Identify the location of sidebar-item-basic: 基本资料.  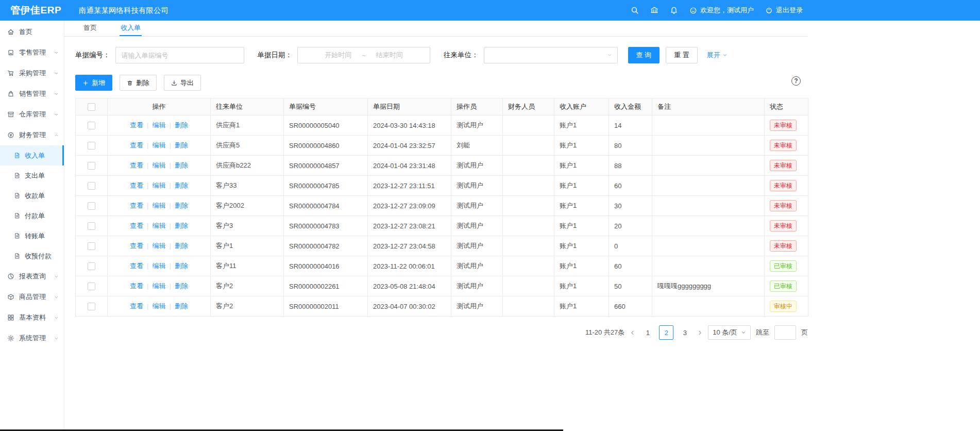
(32, 318).